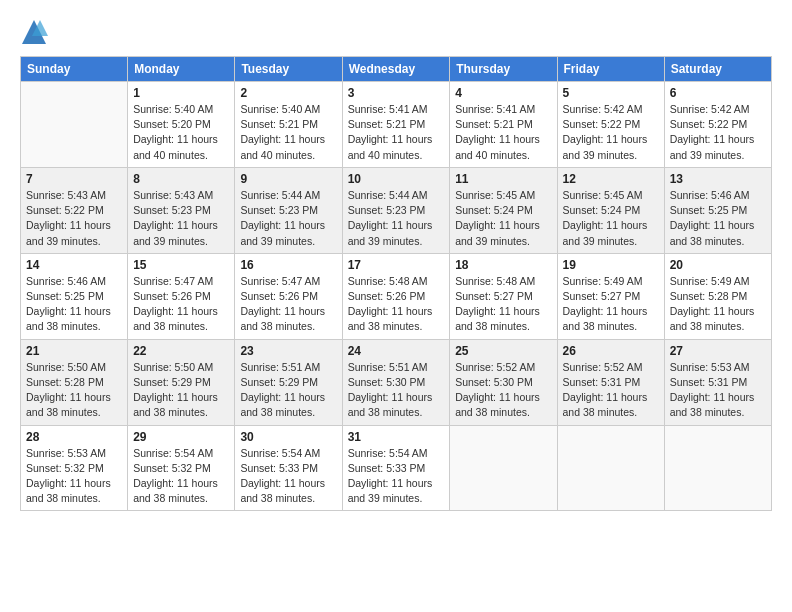  I want to click on day-number: 16, so click(288, 265).